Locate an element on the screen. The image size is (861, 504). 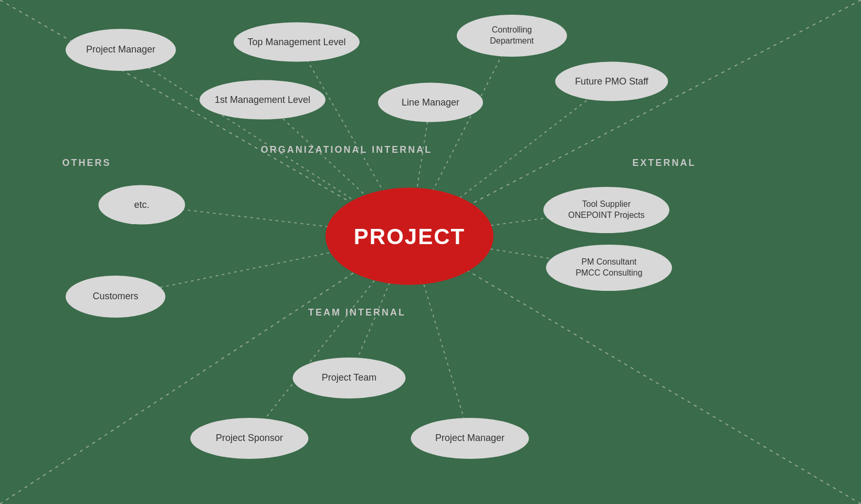
node-tool-supplier: Tool SupplierONEPOINT Projects is located at coordinates (606, 210).